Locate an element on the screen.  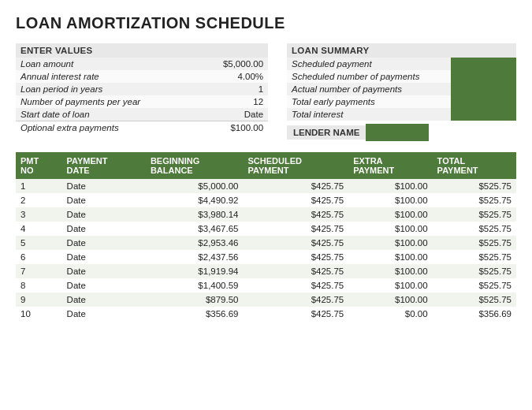
table-header-5: TOTAL PAYMENT is located at coordinates (474, 166).